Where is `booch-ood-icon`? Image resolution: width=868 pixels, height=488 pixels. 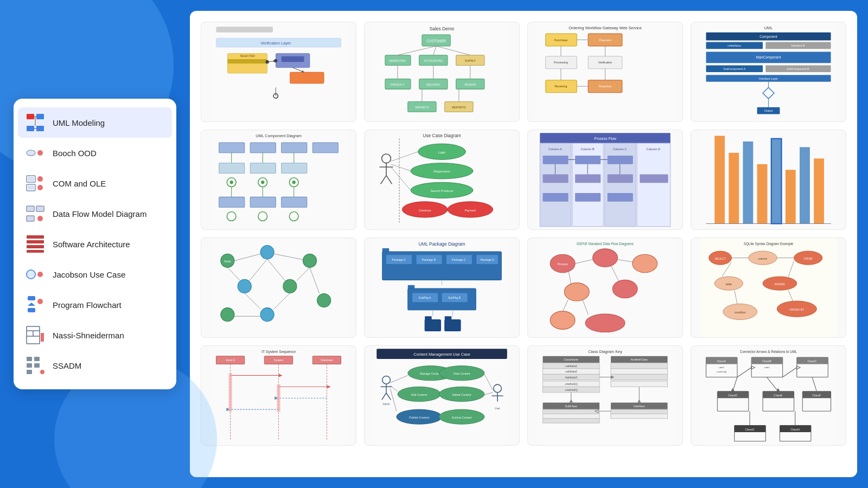 booch-ood-icon is located at coordinates (35, 153).